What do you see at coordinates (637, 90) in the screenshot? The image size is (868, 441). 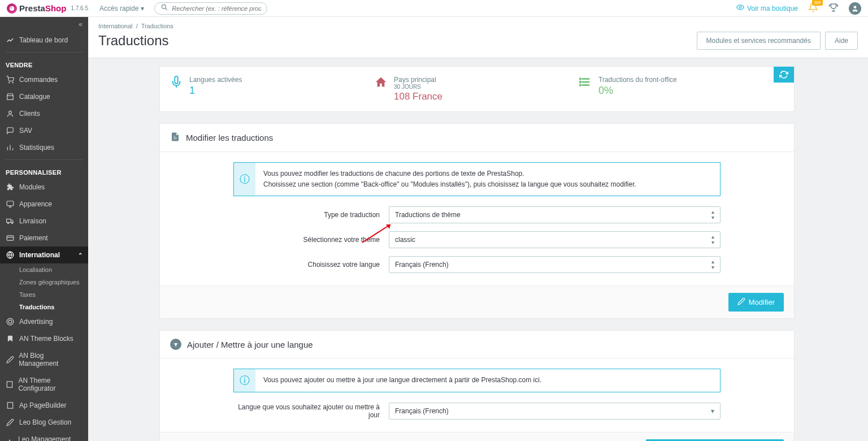 I see `stat-trans-value: 0%` at bounding box center [637, 90].